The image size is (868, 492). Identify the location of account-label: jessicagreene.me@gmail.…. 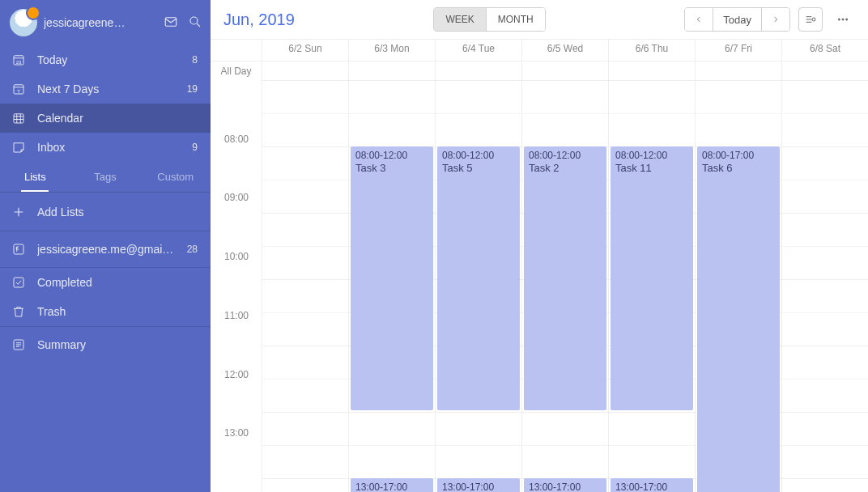
(107, 249).